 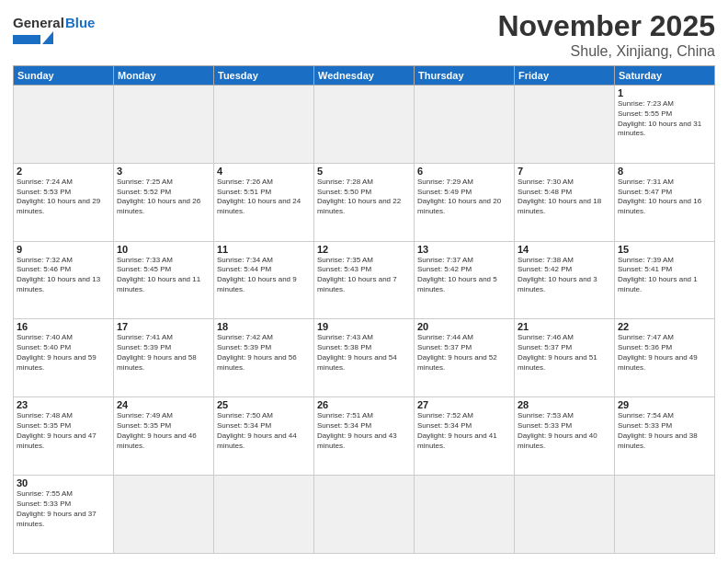 I want to click on calendar-cell: 30Sunrise: 7:55 AM Sunset: 5:33 PM Dayli…, so click(x=64, y=515).